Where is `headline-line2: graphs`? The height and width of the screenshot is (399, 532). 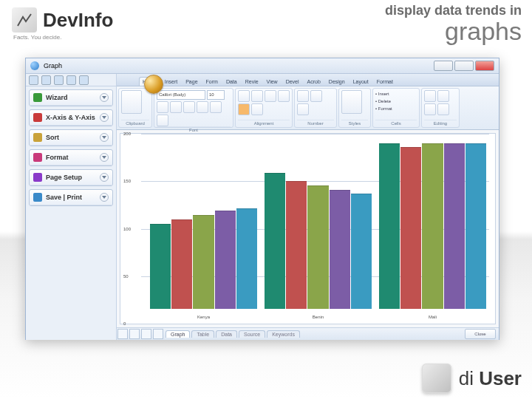 headline-line2: graphs is located at coordinates (454, 31).